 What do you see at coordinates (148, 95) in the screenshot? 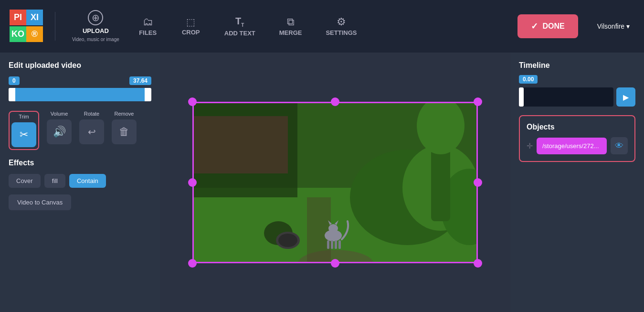
I see `slider-thumb-right` at bounding box center [148, 95].